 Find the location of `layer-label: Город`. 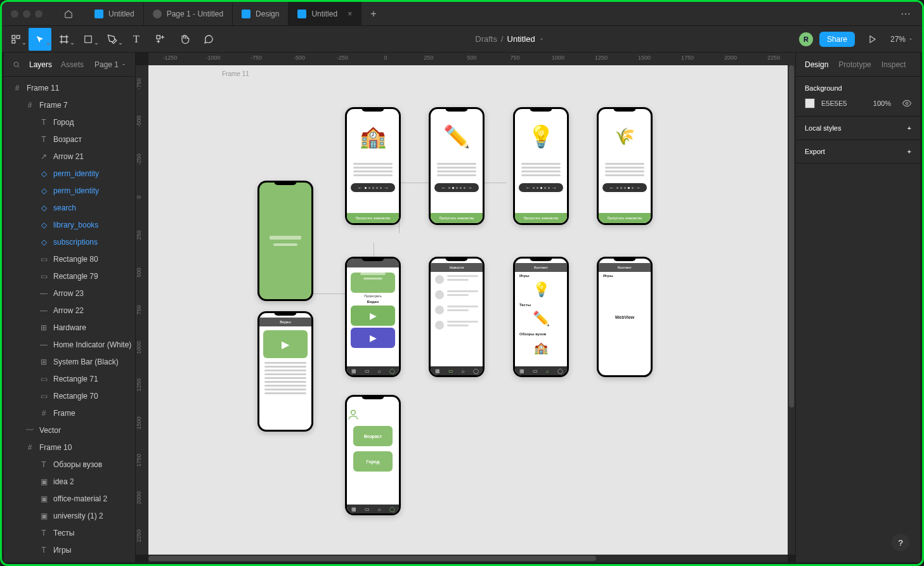

layer-label: Город is located at coordinates (63, 122).